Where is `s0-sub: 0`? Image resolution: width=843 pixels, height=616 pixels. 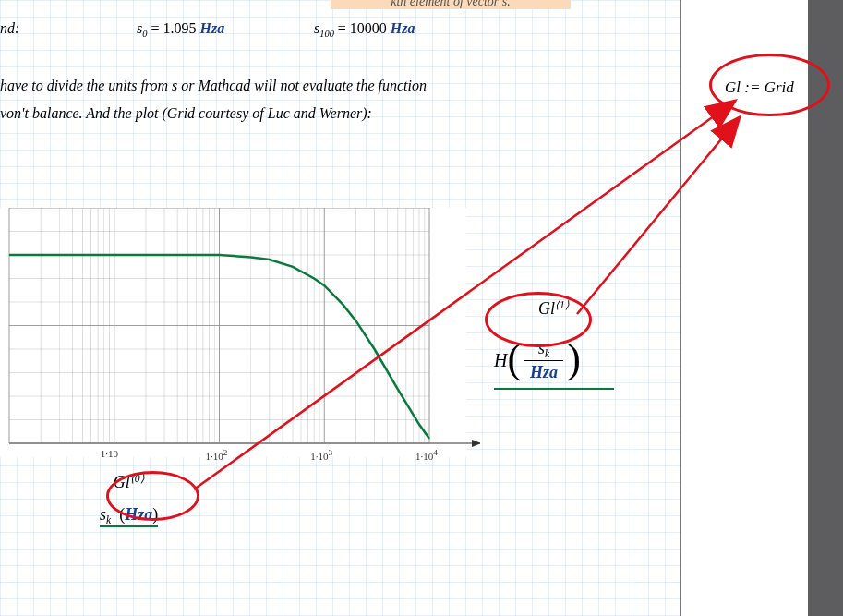 s0-sub: 0 is located at coordinates (144, 33).